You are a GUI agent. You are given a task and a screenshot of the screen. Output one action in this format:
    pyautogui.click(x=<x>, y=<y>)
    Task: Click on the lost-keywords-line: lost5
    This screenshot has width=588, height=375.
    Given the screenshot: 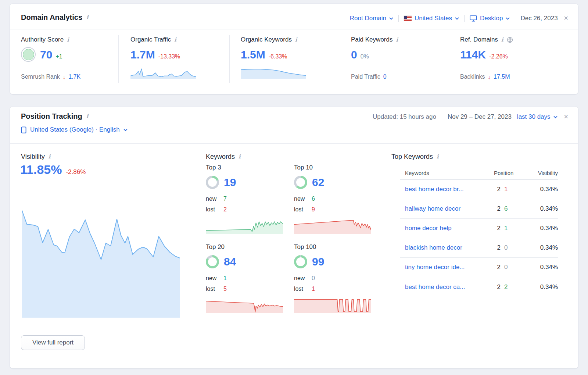 What is the action you would take?
    pyautogui.click(x=244, y=289)
    